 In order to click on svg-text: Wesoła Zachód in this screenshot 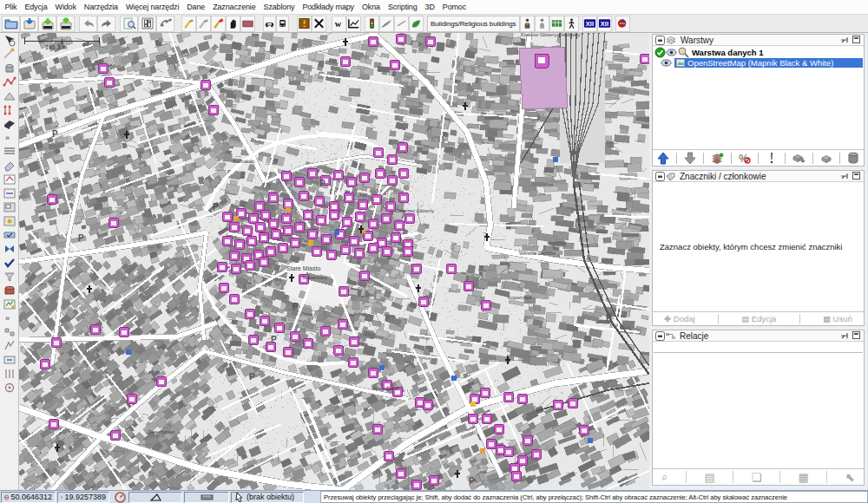, I will do `click(537, 253)`.